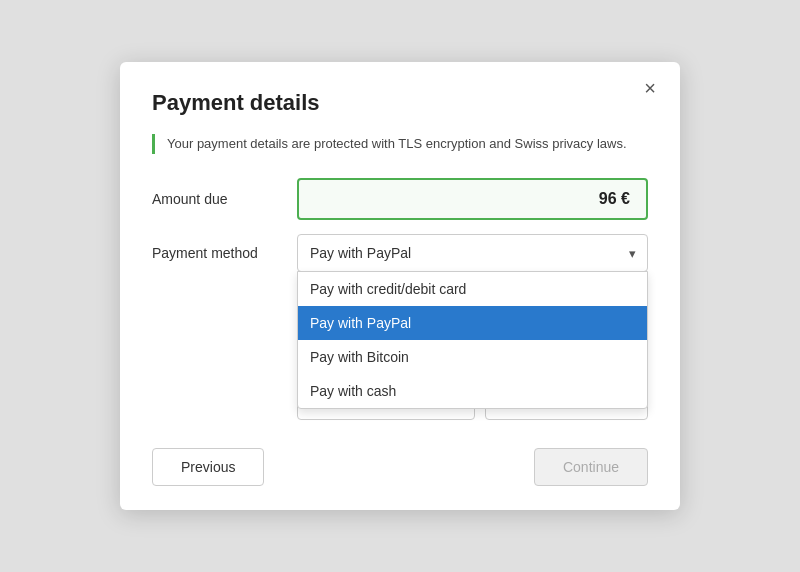 This screenshot has height=572, width=800. Describe the element at coordinates (400, 467) in the screenshot. I see `dialog-footer: Previous Continue` at that location.